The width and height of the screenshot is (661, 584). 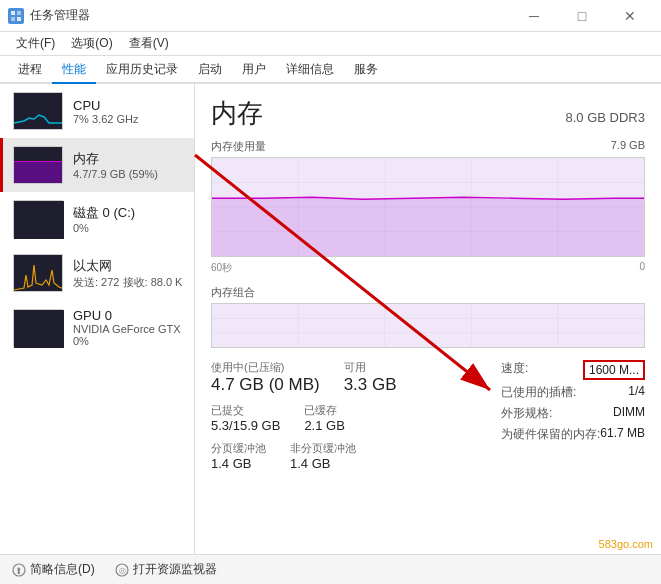 What do you see at coordinates (370, 385) in the screenshot?
I see `avail-value: 3.3 GB` at bounding box center [370, 385].